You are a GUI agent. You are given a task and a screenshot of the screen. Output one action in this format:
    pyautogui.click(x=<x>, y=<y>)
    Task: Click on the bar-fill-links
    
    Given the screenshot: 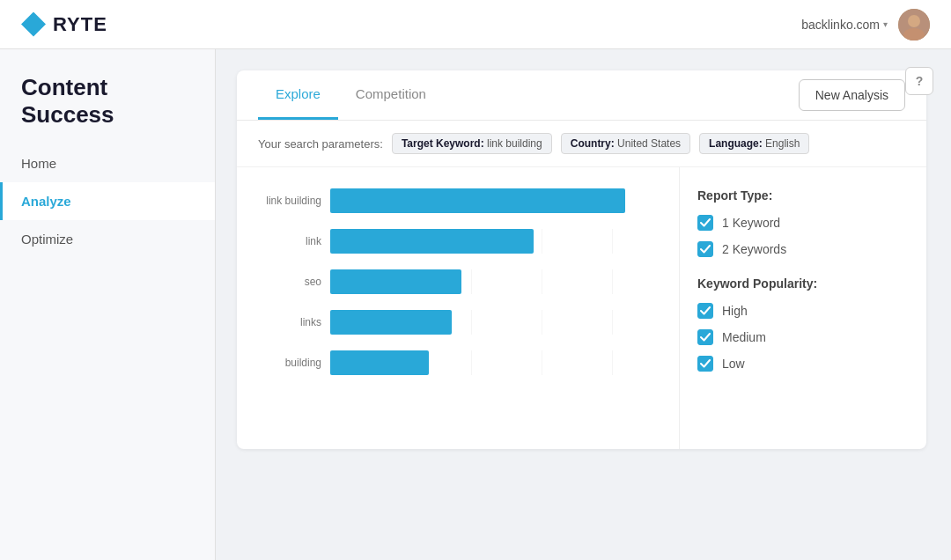 What is the action you would take?
    pyautogui.click(x=391, y=322)
    